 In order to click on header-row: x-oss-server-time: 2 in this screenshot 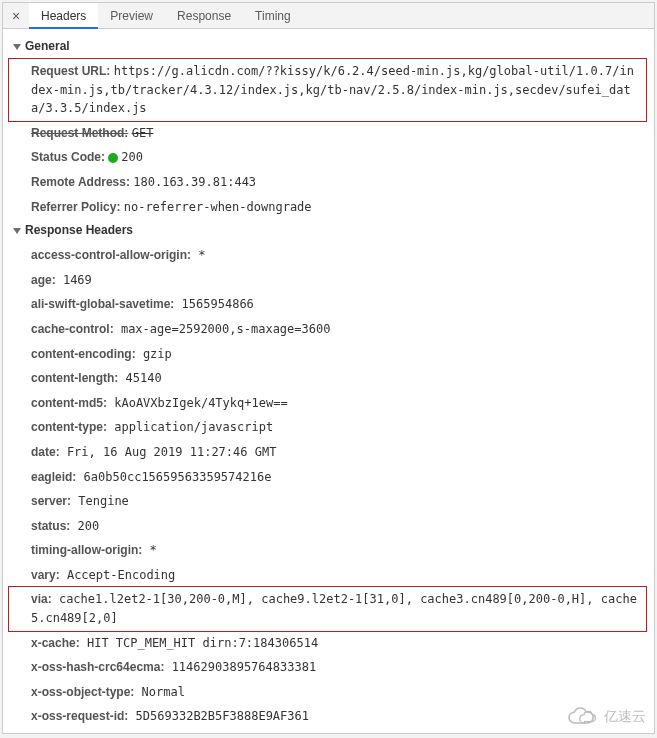, I will do `click(332, 731)`.